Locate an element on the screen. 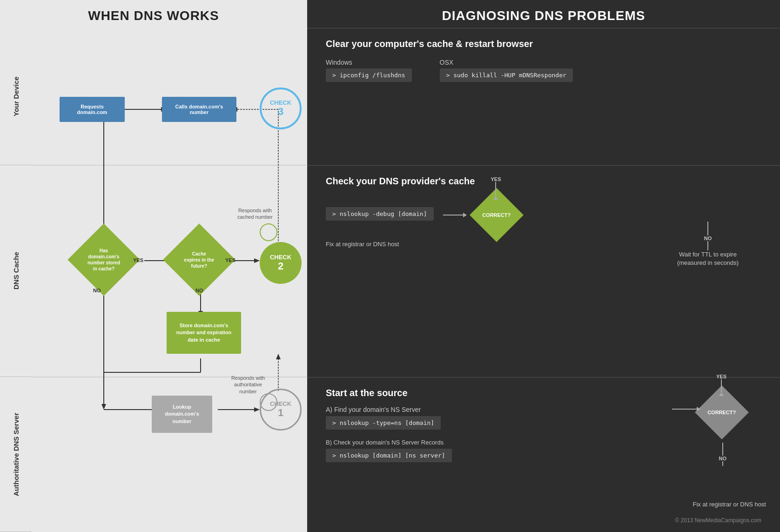 The height and width of the screenshot is (532, 780). windows-col: Windows > ipconfig /flushdns is located at coordinates (369, 71).